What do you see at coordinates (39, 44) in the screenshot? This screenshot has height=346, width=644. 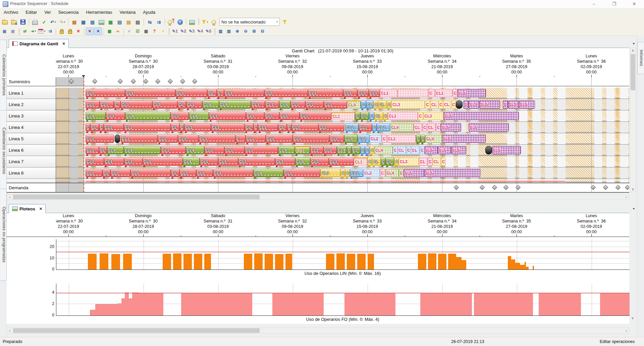 I see `tab-diagrama-de-gantt: Diagrama de Gantt ✕` at bounding box center [39, 44].